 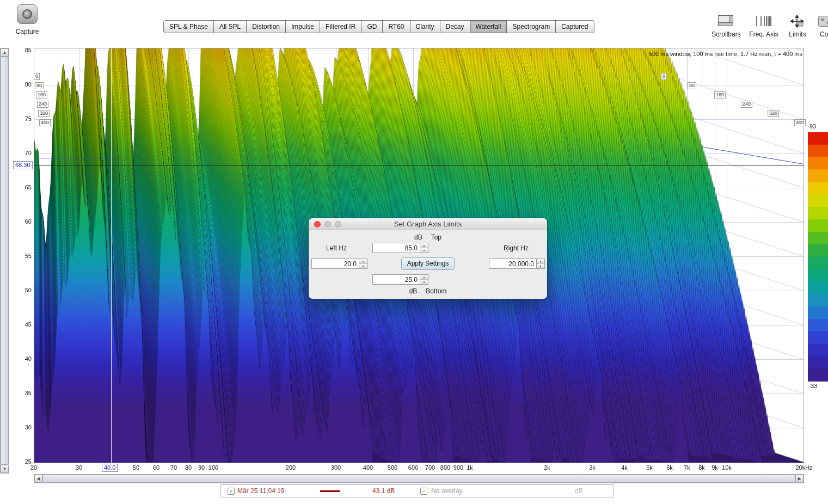 What do you see at coordinates (38, 479) in the screenshot?
I see `scroll-left-button: ◀` at bounding box center [38, 479].